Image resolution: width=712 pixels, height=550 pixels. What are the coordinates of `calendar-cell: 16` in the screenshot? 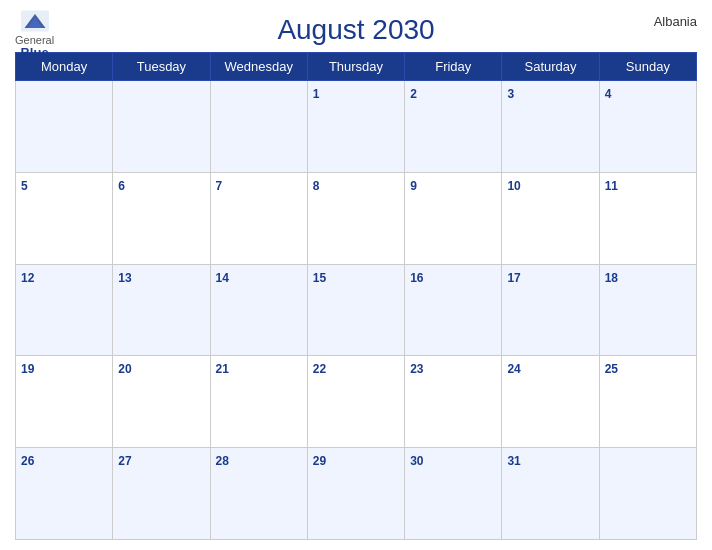 It's located at (454, 310).